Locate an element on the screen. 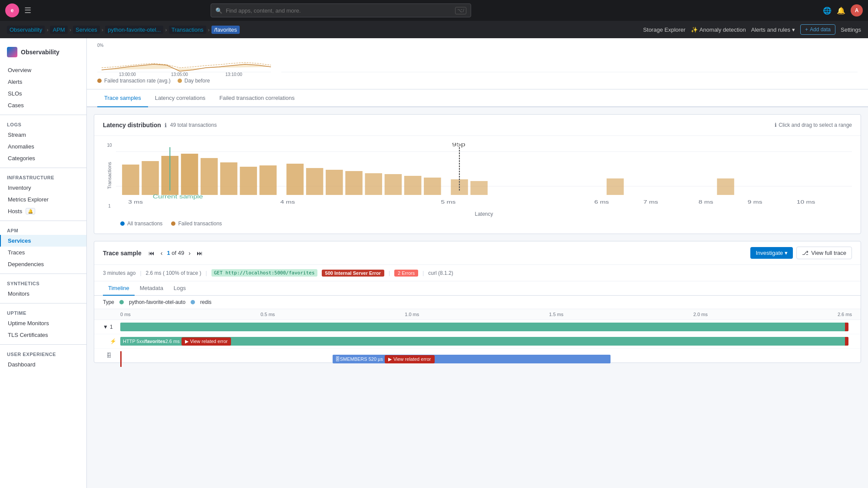  sidebar-item-inventory: Inventory is located at coordinates (43, 188).